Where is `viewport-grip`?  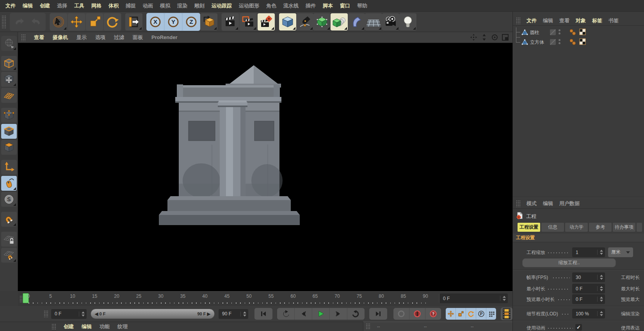 viewport-grip is located at coordinates (23, 38).